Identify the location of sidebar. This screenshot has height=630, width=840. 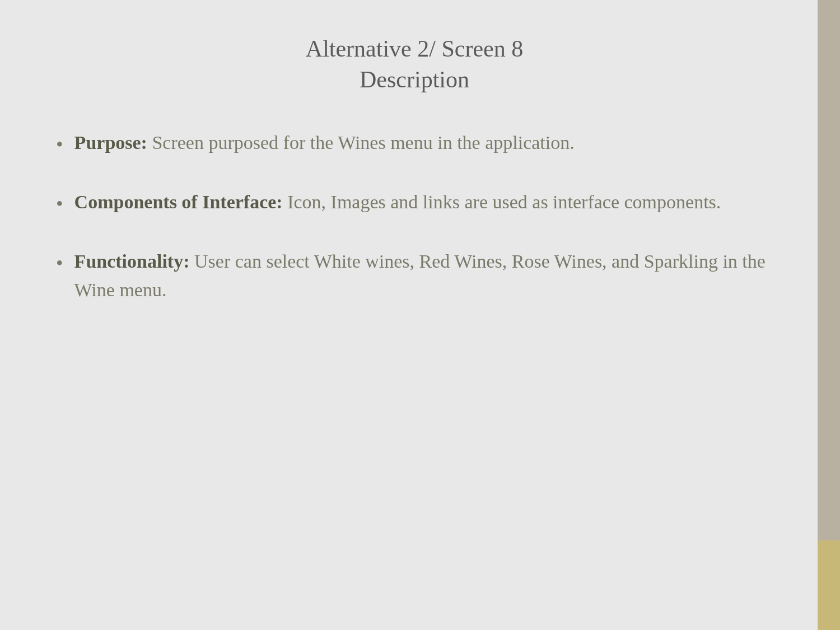
(829, 315).